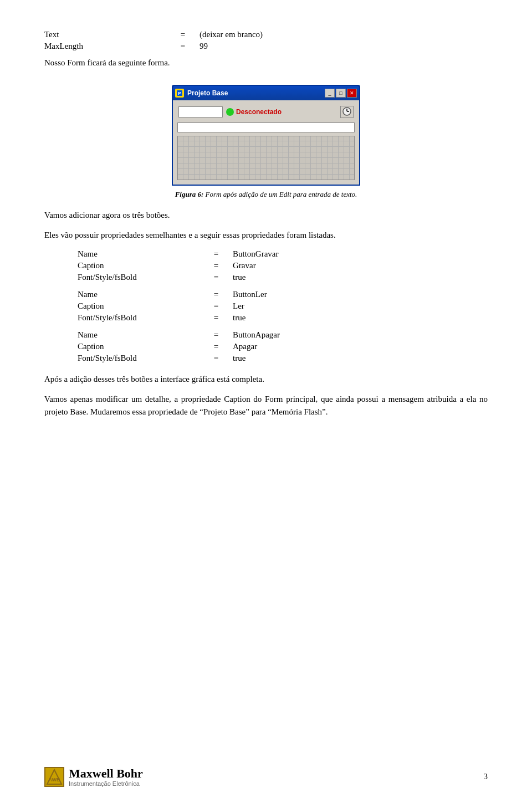 This screenshot has height=798, width=532. I want to click on text-prop-name: Text, so click(105, 34).